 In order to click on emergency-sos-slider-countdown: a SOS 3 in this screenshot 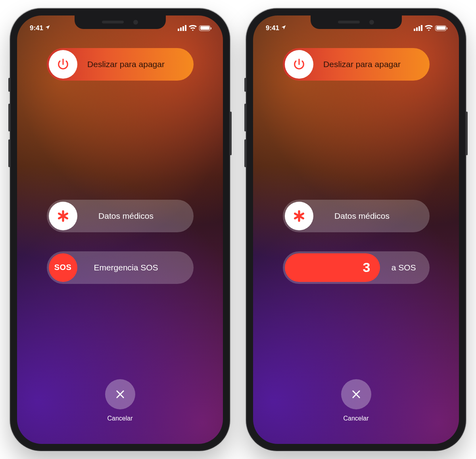, I will do `click(356, 268)`.